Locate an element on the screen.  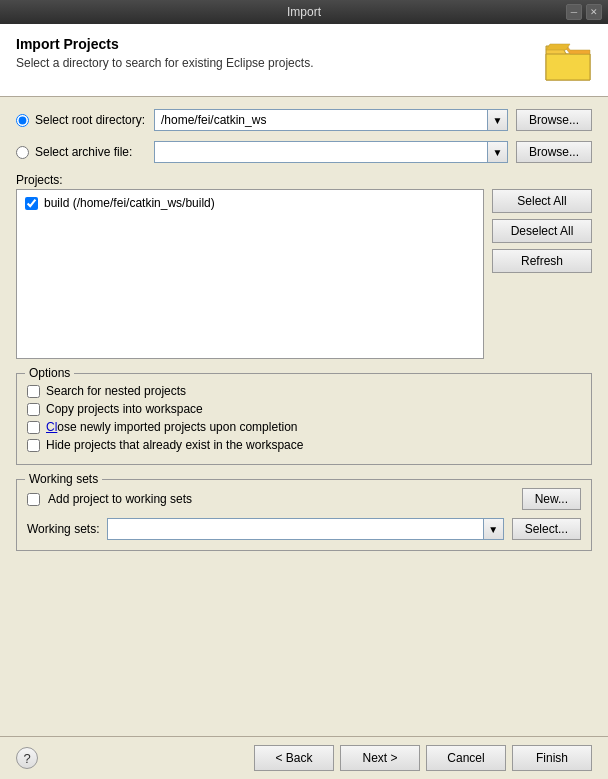
root-directory-combo: ▼ is located at coordinates (331, 120).